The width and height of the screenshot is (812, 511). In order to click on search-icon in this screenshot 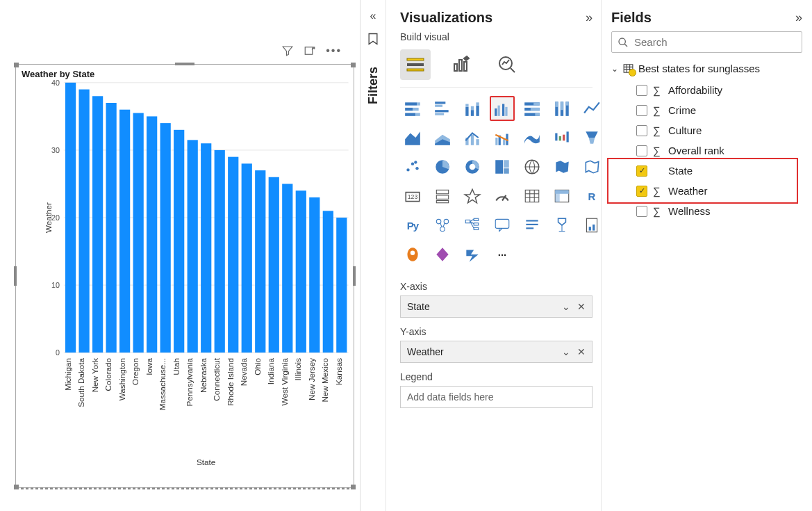, I will do `click(623, 42)`.